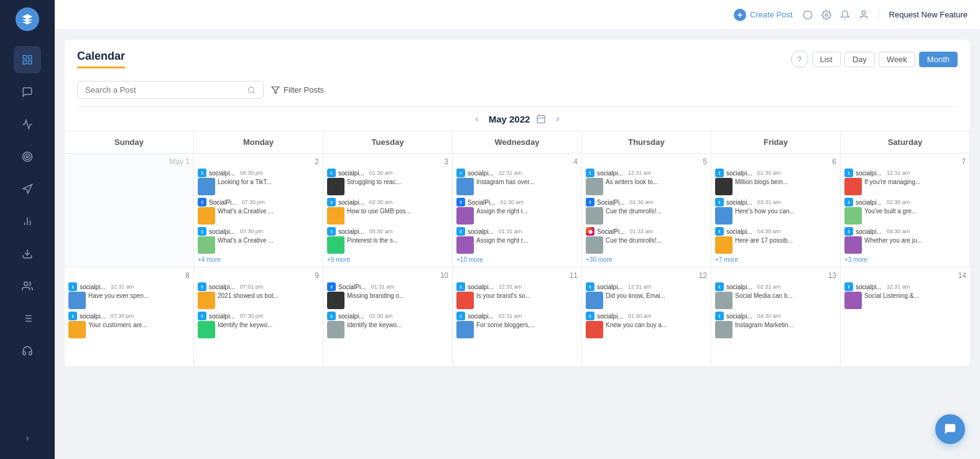  I want to click on sidebar-item-support, so click(27, 351).